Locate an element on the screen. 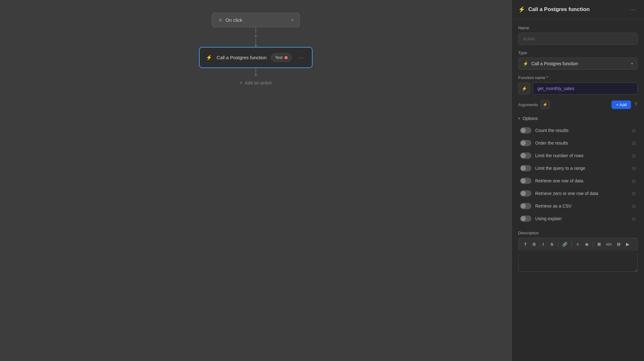 This screenshot has width=644, height=361. option-help-explain: ⊙ is located at coordinates (634, 219).